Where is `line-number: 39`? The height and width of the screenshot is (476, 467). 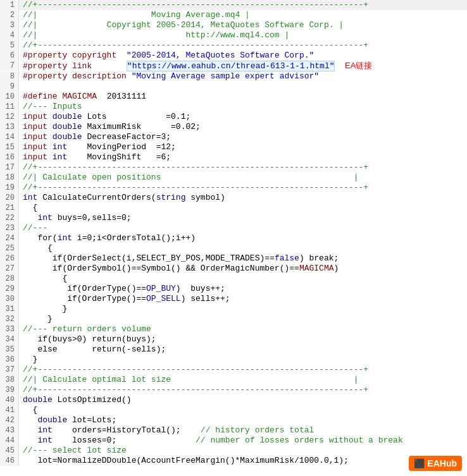
line-number: 39 is located at coordinates (9, 390).